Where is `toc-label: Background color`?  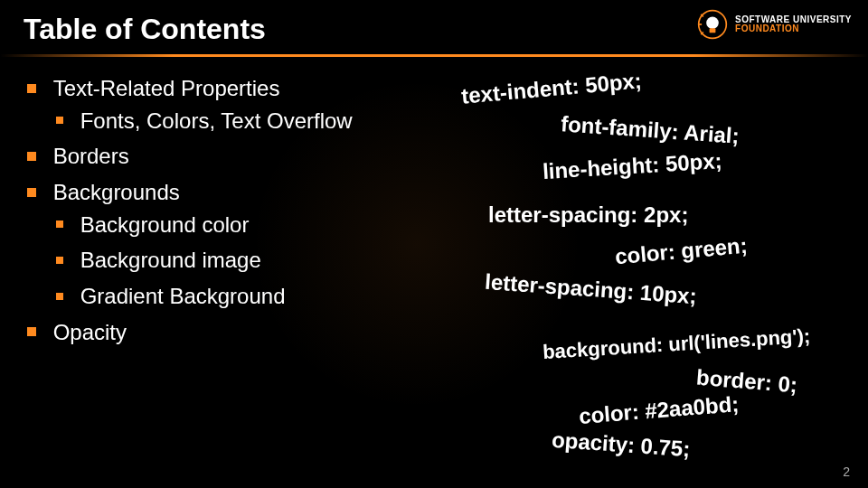 toc-label: Background color is located at coordinates (165, 224).